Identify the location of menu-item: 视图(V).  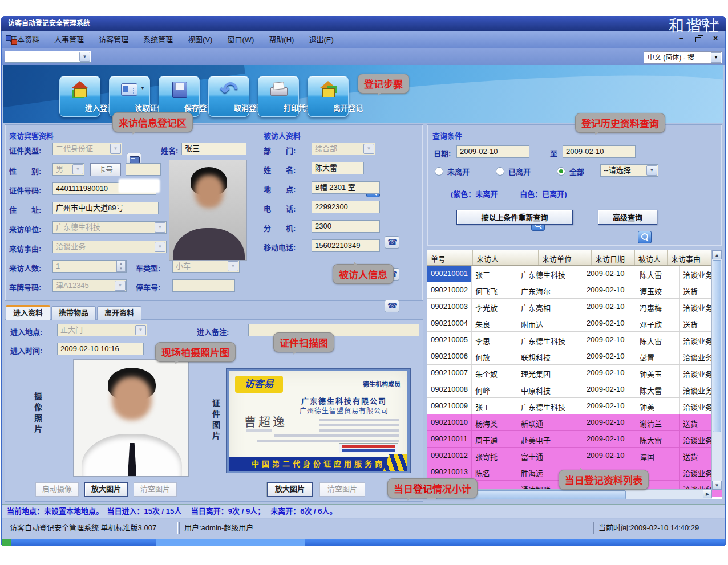
(200, 40).